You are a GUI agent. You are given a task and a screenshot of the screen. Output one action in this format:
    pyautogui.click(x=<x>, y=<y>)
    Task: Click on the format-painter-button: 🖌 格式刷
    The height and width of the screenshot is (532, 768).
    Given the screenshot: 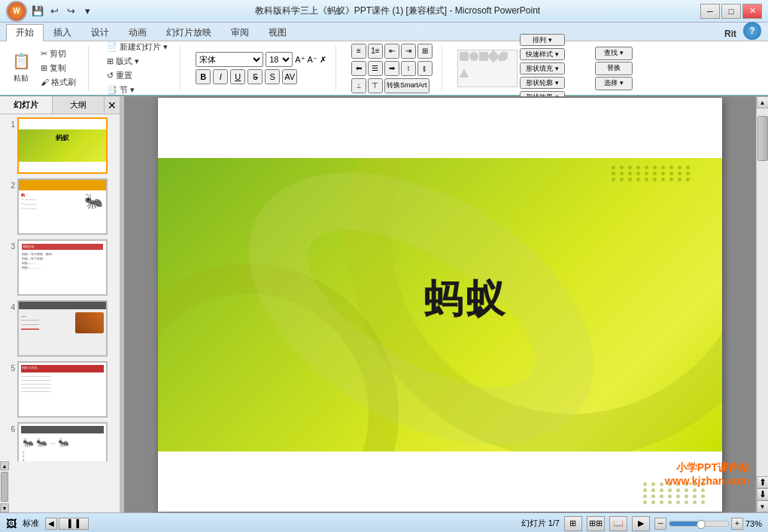 What is the action you would take?
    pyautogui.click(x=59, y=83)
    